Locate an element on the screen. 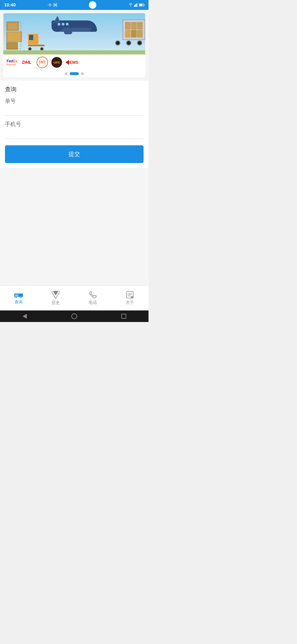  tnt-logo: TNT is located at coordinates (42, 62).